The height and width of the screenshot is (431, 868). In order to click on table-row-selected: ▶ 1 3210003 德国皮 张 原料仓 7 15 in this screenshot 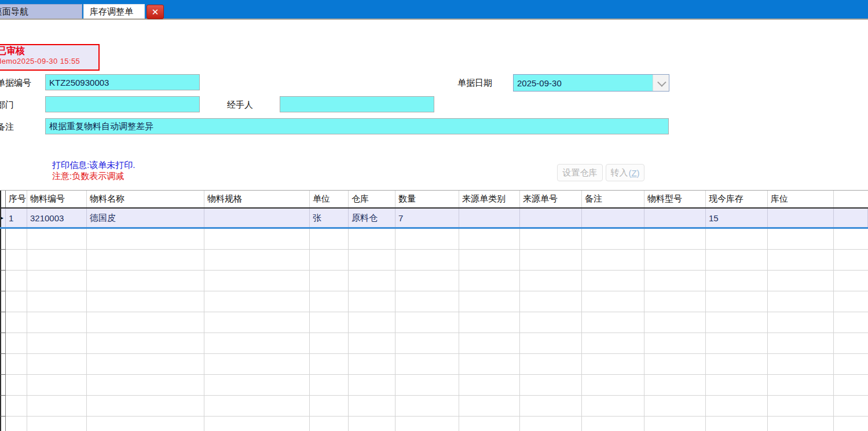, I will do `click(434, 219)`.